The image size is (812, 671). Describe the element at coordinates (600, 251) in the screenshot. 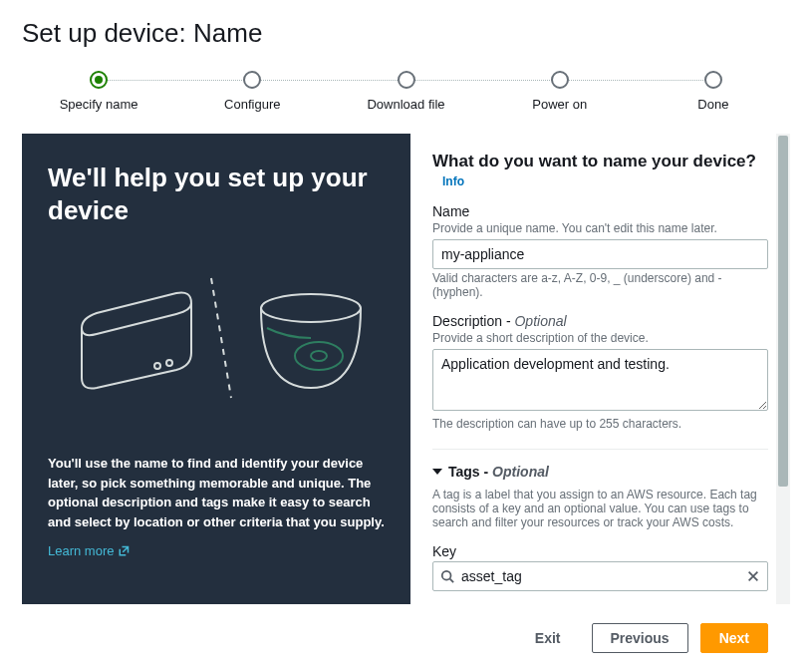

I see `name-field: Name Provide a unique name. You can't ed…` at that location.